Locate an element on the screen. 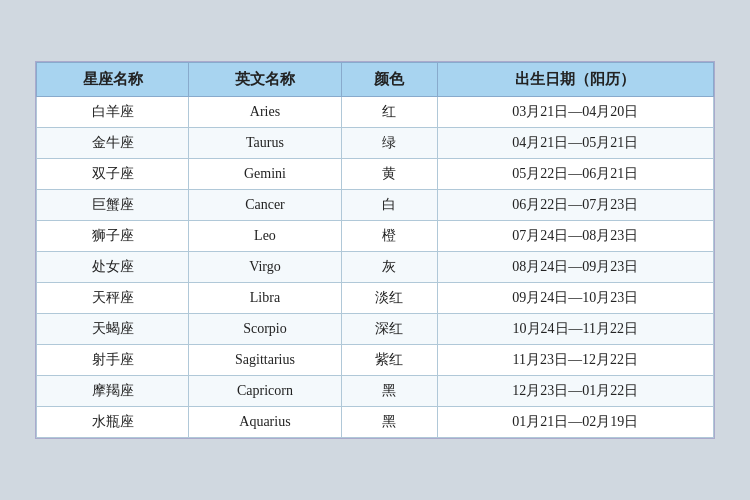 The image size is (750, 500). table-cell: Aquarius is located at coordinates (265, 422).